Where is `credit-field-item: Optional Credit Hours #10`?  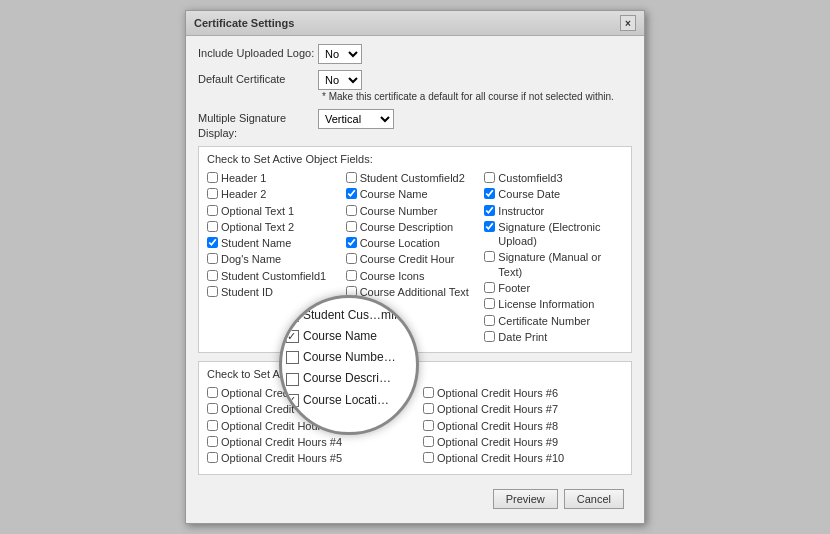
credit-field-item: Optional Credit Hours #10 is located at coordinates (523, 458).